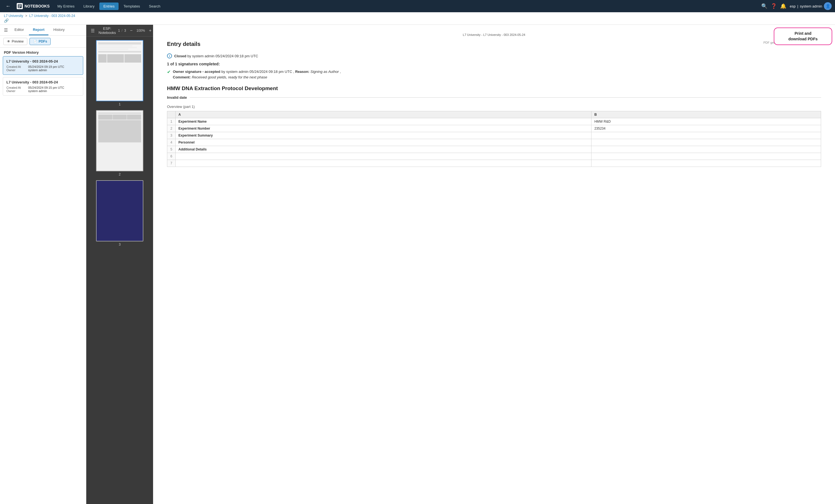 This screenshot has height=504, width=835. I want to click on nav-templates: Templates, so click(132, 6).